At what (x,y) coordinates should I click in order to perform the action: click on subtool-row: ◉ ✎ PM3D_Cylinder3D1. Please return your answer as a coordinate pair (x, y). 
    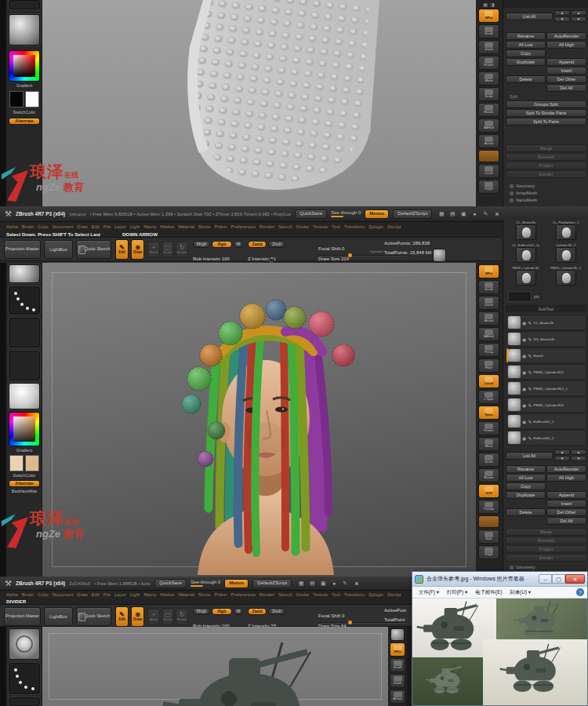
    Looking at the image, I should click on (546, 372).